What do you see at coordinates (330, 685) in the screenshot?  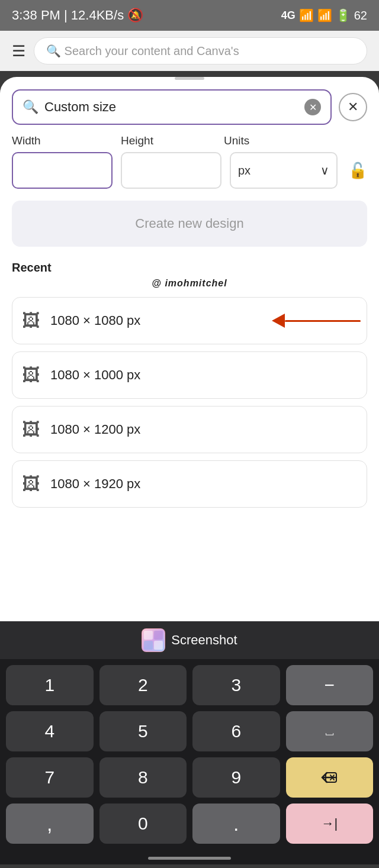 I see `key-minus: −` at bounding box center [330, 685].